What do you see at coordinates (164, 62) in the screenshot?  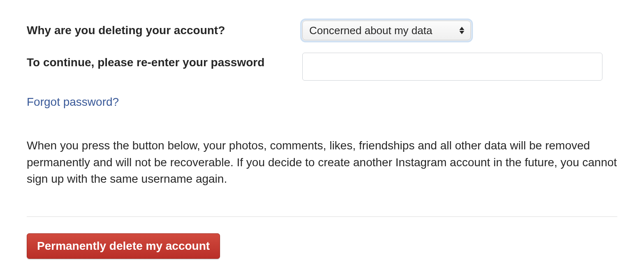 I see `password-label: To continue, please re-enter your passwo…` at bounding box center [164, 62].